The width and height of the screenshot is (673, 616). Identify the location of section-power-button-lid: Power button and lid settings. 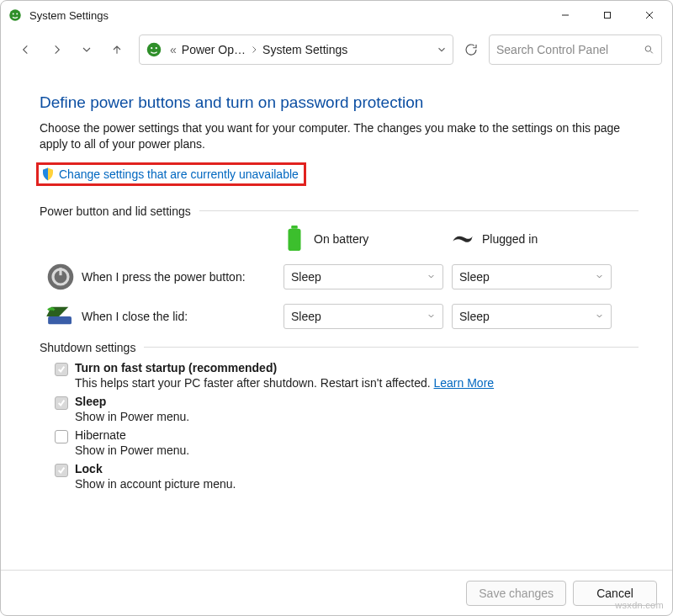
(339, 211).